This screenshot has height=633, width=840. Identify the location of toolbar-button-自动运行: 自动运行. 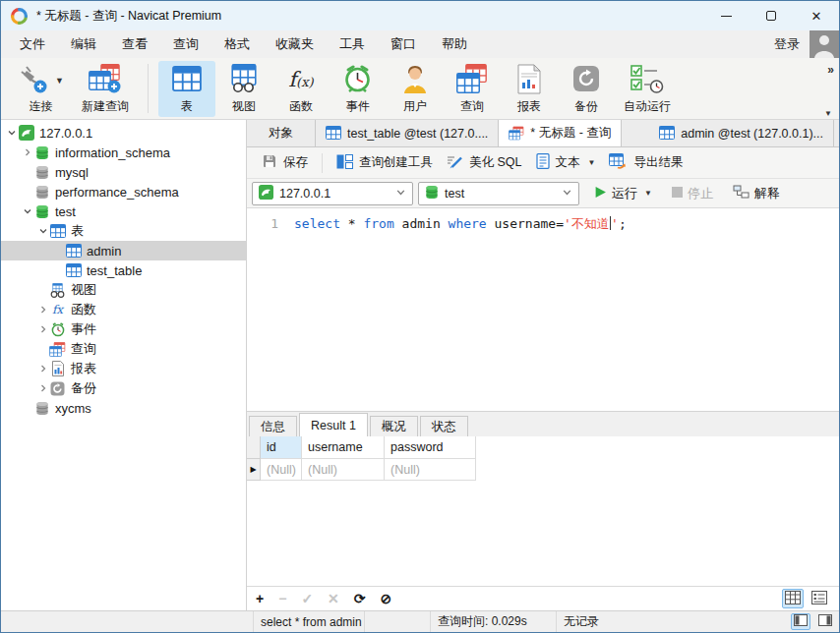
(647, 88).